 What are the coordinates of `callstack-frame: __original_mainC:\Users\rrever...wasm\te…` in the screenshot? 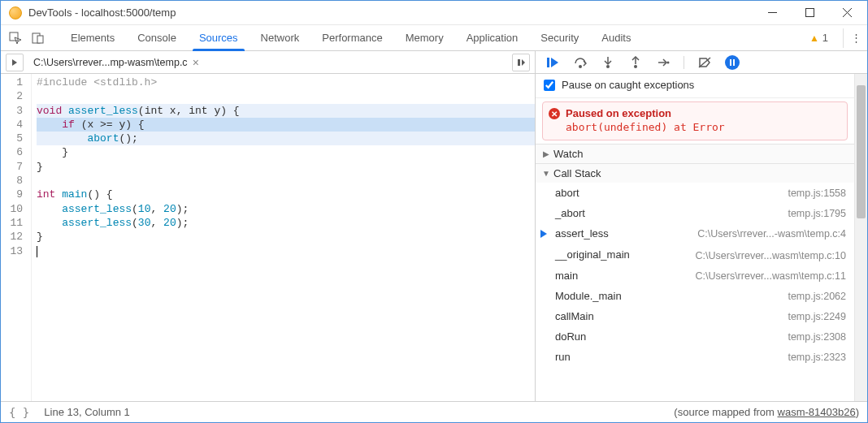 It's located at (695, 255).